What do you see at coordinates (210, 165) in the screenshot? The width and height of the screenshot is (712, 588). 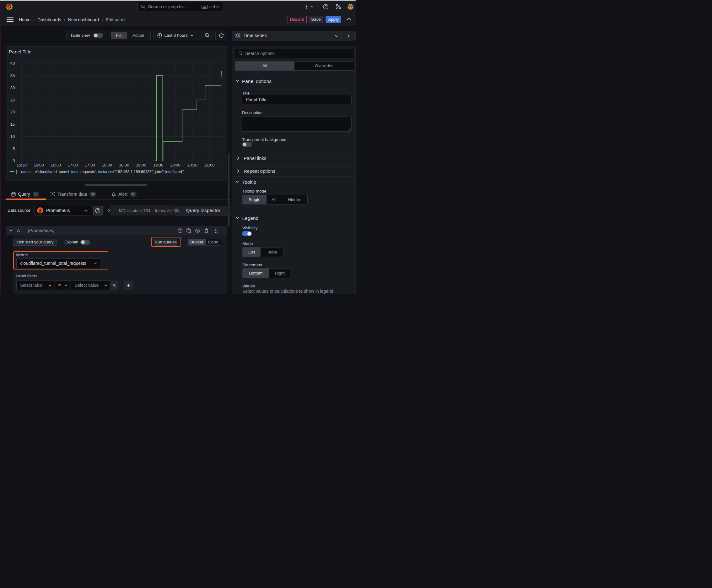 I see `svg-text: 21:00` at bounding box center [210, 165].